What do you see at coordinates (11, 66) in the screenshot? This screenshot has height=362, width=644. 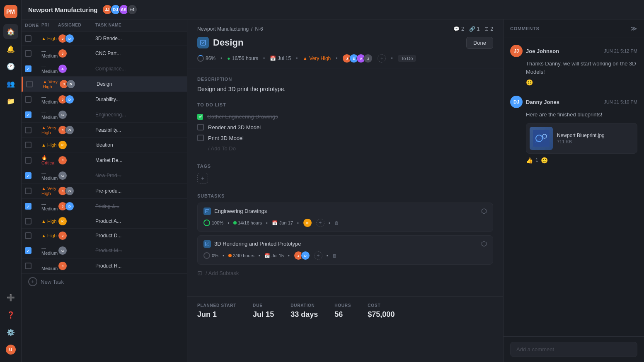 I see `sidebar-history-icon: 🕐` at bounding box center [11, 66].